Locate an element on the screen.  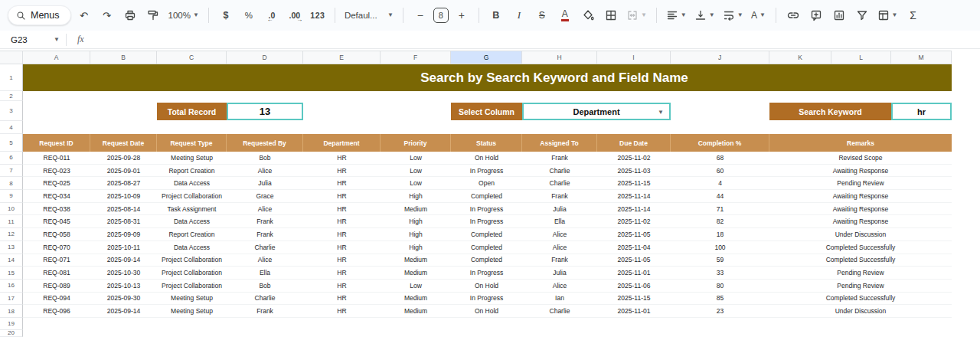
table-row: REQ-0702025-10-11Data AccessCharlieHRHig… is located at coordinates (487, 248).